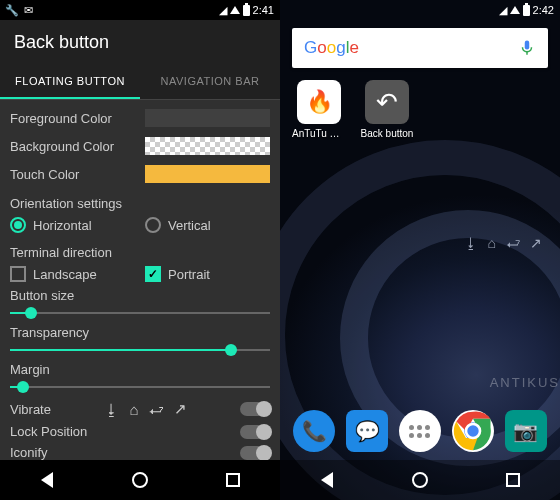  What do you see at coordinates (420, 431) in the screenshot?
I see `app-drawer-icon` at bounding box center [420, 431].